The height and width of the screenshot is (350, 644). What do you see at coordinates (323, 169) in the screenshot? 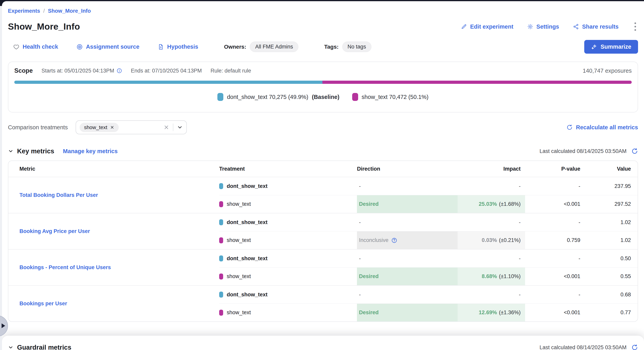
I see `table-header-row: Metric Treatment Direction Impact P-valu…` at bounding box center [323, 169].